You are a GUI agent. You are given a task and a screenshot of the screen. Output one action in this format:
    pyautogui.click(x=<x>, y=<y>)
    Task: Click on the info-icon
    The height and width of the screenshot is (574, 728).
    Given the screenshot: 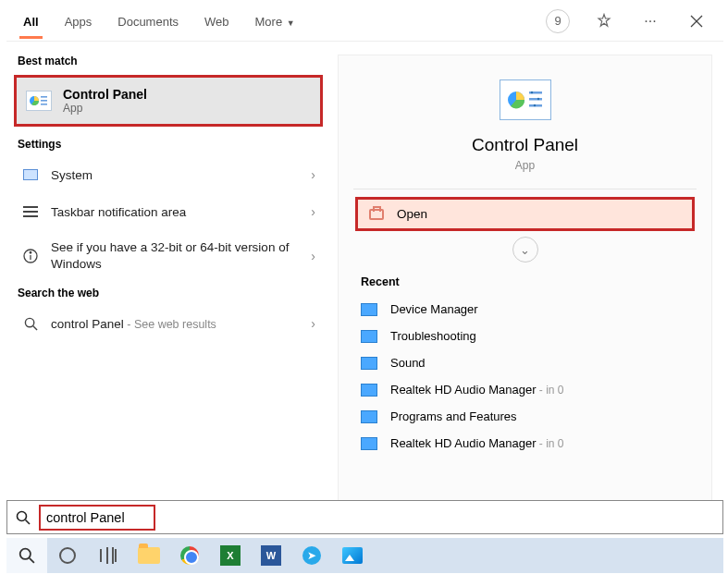 What is the action you would take?
    pyautogui.click(x=31, y=256)
    